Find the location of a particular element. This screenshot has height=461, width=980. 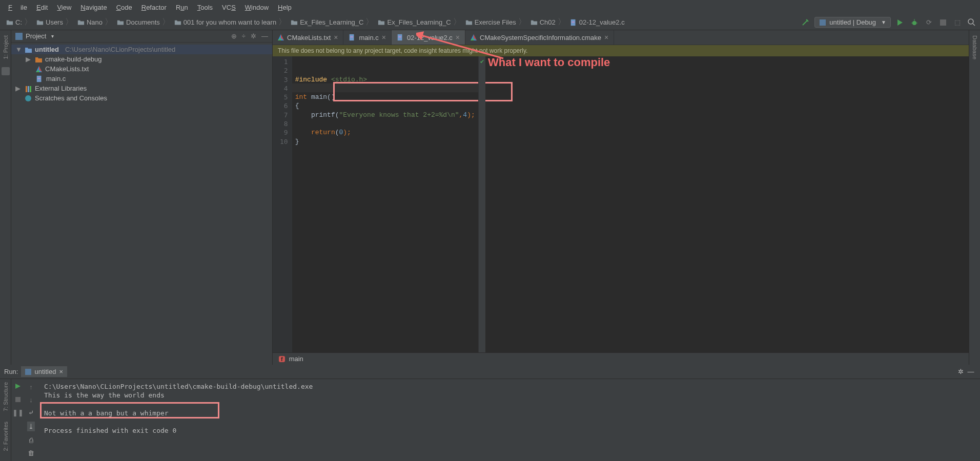

editor-warning-bar: This file does not belong to any project… is located at coordinates (621, 51).